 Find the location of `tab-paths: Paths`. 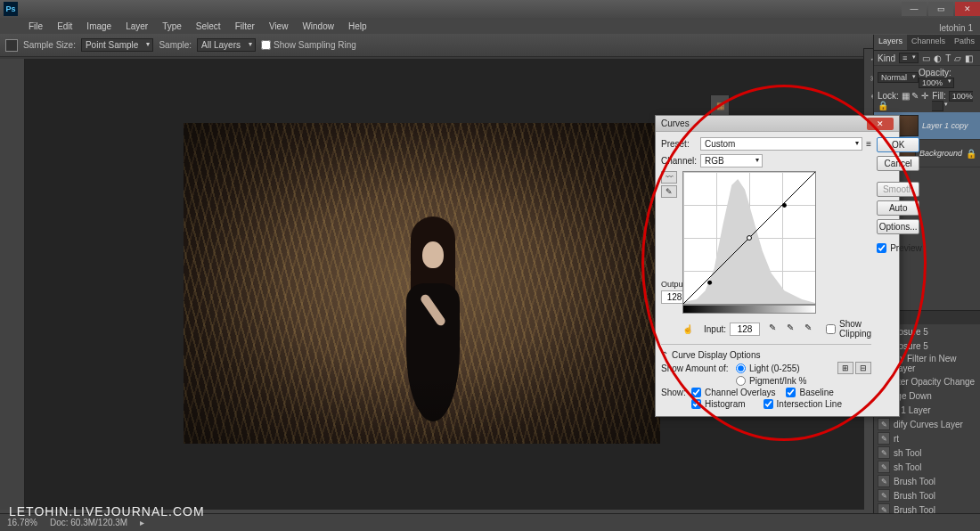

tab-paths: Paths is located at coordinates (964, 43).